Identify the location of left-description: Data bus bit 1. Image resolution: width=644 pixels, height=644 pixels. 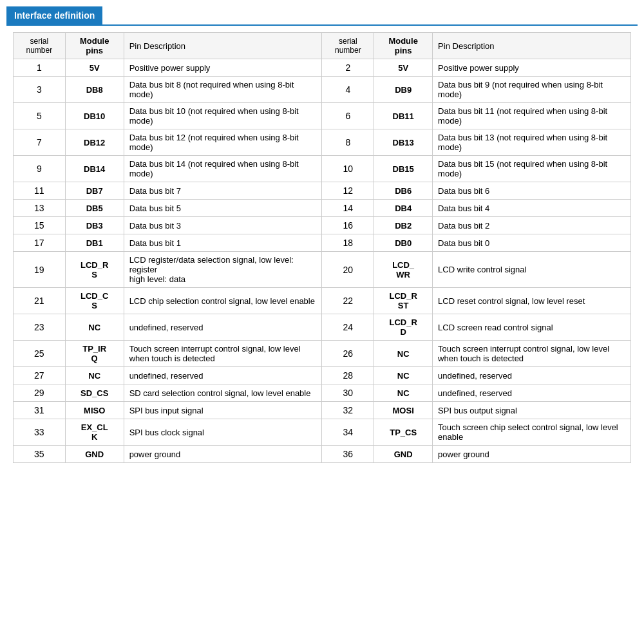
(223, 243).